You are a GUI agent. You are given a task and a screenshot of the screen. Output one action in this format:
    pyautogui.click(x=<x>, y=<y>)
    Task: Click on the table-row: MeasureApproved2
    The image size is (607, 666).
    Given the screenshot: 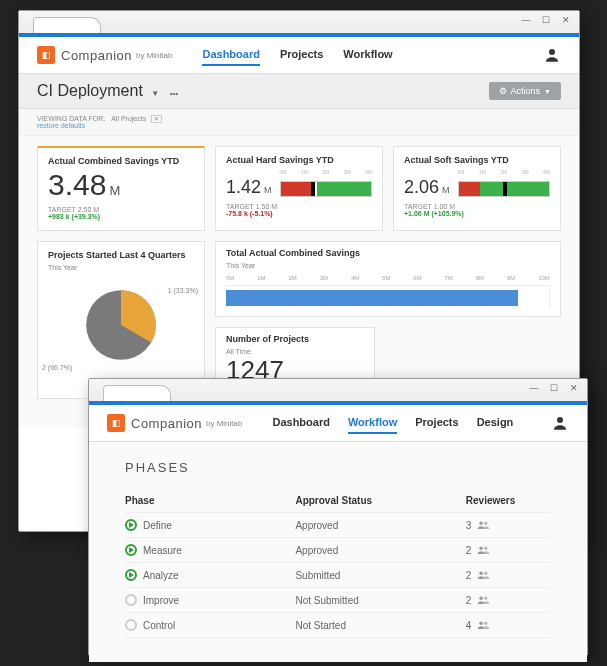 What is the action you would take?
    pyautogui.click(x=338, y=550)
    